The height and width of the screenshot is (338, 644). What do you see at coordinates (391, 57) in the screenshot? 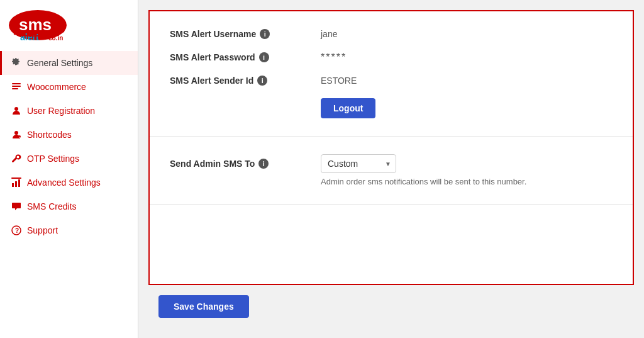
I see `password-row: SMS Alert Password i *****` at bounding box center [391, 57].